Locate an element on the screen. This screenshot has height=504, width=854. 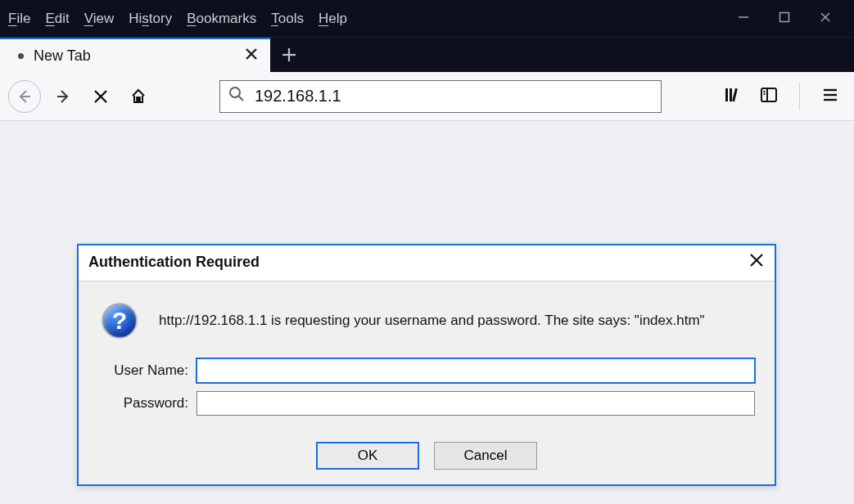
address-bar: 192.168.1.1 is located at coordinates (441, 97).